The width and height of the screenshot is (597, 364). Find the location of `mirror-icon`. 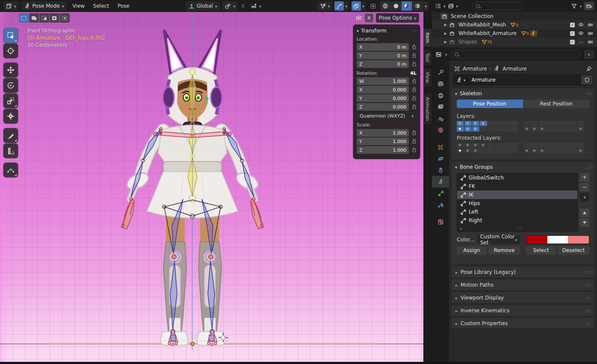

mirror-icon is located at coordinates (359, 18).